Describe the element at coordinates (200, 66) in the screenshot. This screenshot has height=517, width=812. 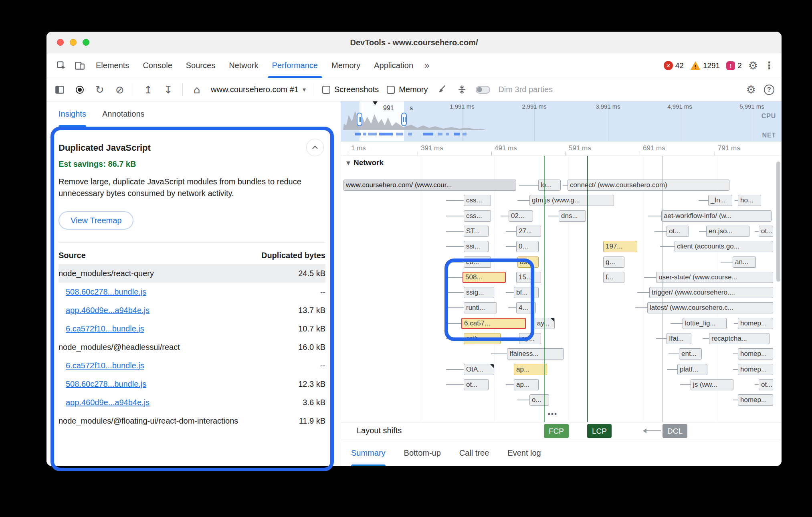
I see `tab-sources: Sources` at that location.